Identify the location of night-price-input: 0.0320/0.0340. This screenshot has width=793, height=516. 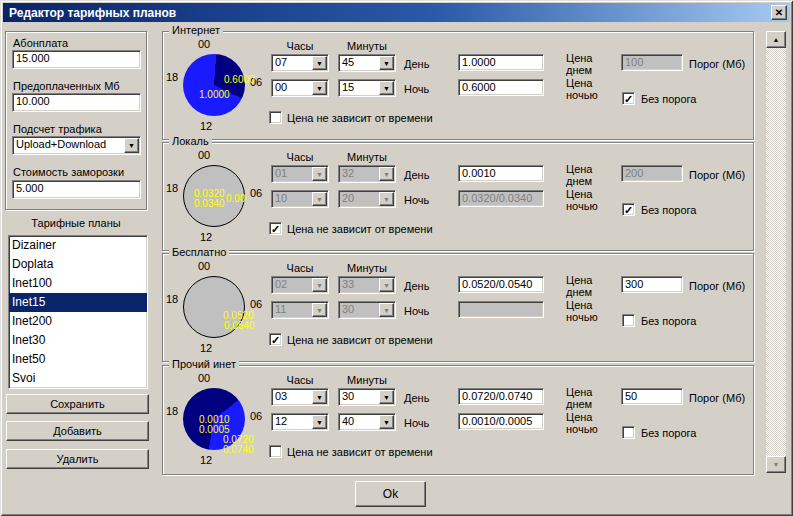
(501, 198).